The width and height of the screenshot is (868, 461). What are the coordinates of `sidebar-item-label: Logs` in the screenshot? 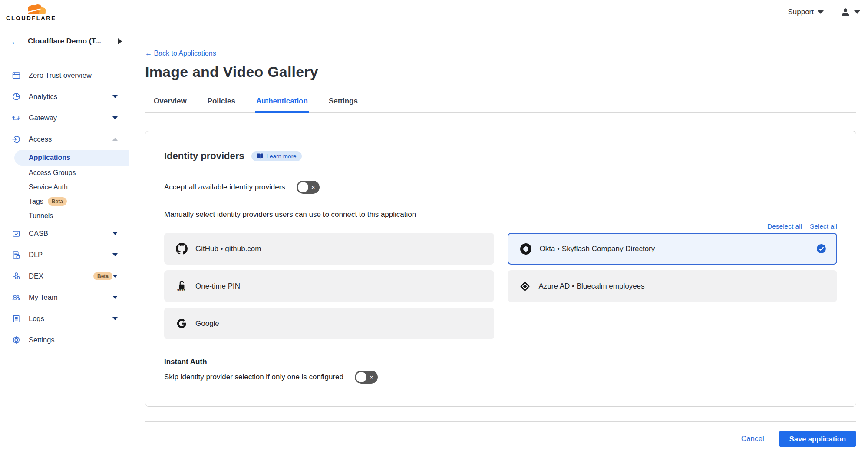 It's located at (70, 319).